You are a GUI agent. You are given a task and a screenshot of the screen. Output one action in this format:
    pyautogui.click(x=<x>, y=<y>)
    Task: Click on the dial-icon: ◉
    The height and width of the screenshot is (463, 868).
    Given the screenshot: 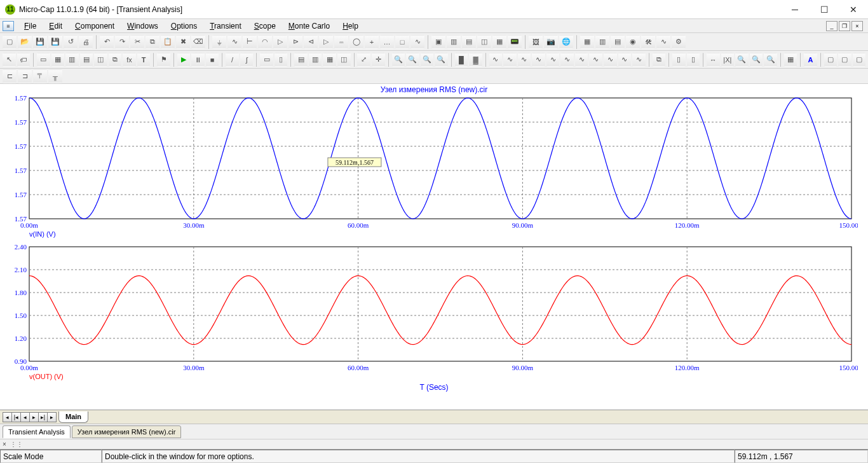 What is the action you would take?
    pyautogui.click(x=633, y=42)
    